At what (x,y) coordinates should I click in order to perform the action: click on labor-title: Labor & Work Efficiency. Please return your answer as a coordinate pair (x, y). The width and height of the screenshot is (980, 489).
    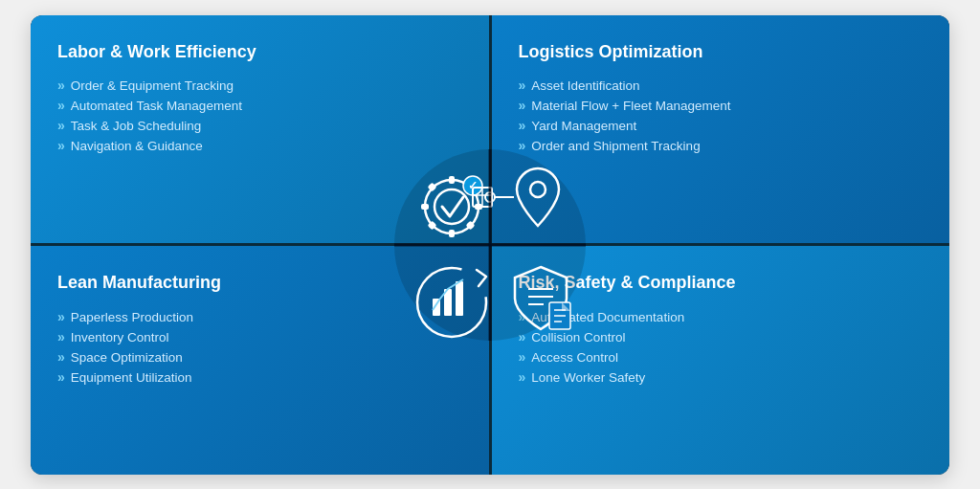
    Looking at the image, I should click on (260, 53).